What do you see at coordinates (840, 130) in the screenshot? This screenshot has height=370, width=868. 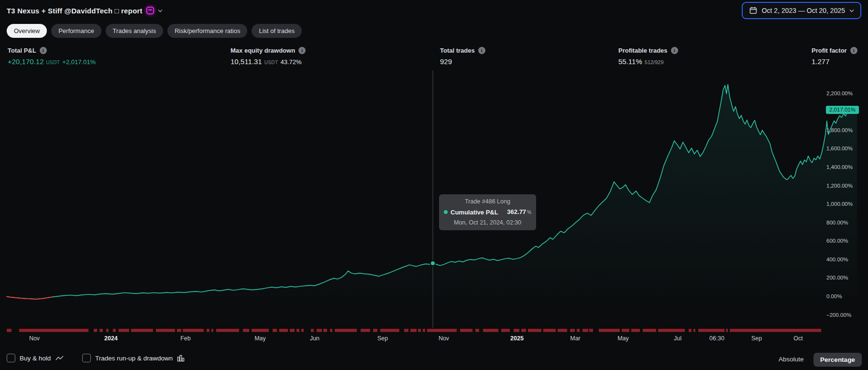 I see `y-axis-tick: 1,800.00%` at bounding box center [840, 130].